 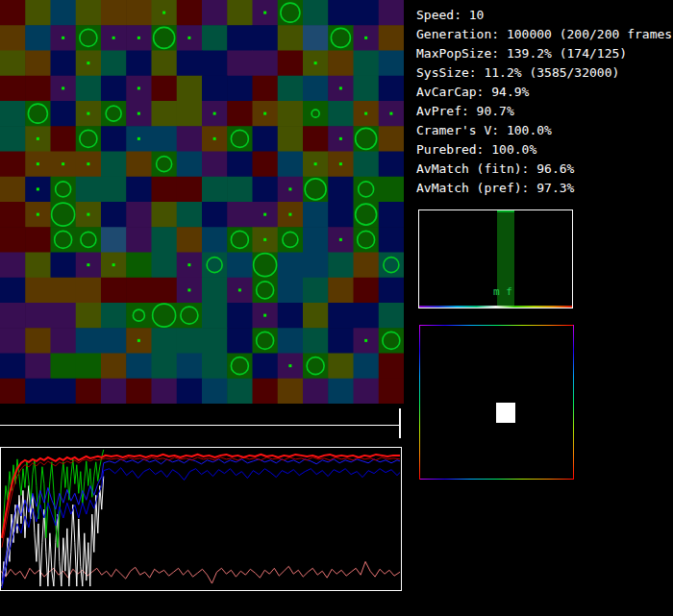 What do you see at coordinates (541, 35) in the screenshot?
I see `stat-generation: Generation: 100000 (200/200 frames)` at bounding box center [541, 35].